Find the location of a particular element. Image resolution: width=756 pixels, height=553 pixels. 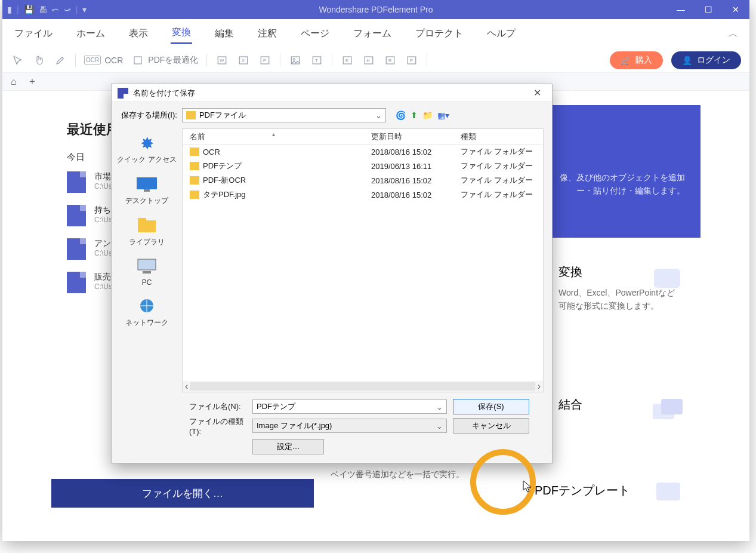

network-icon is located at coordinates (147, 306).